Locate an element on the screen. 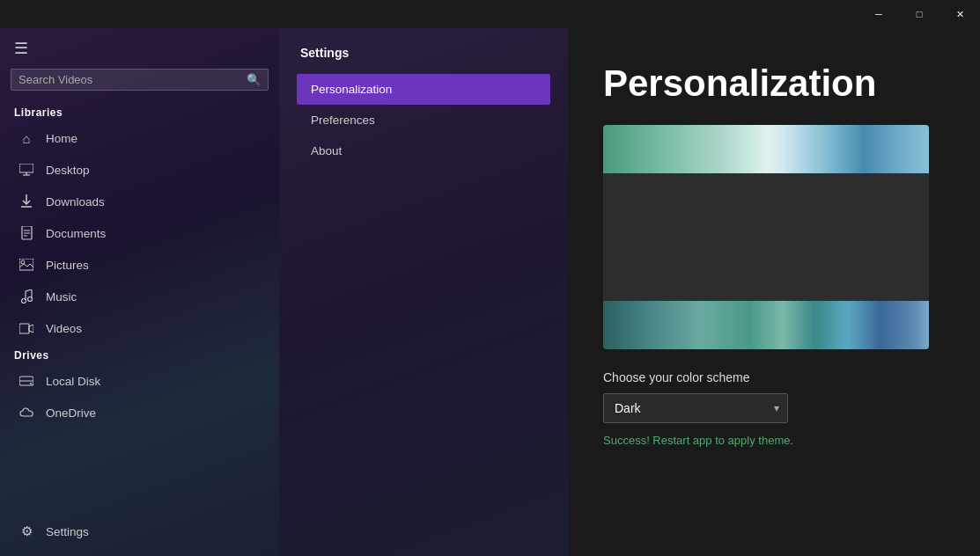  sidebar-item-settings: ⚙ Settings is located at coordinates (139, 531).